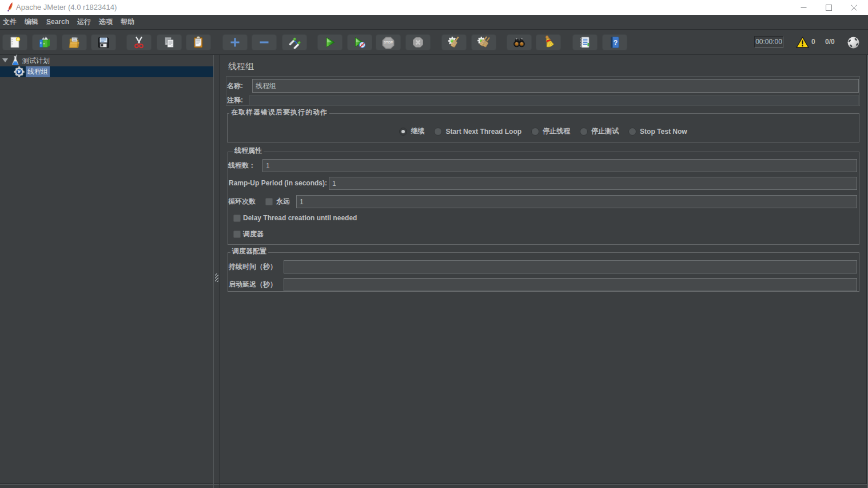 The image size is (868, 488). I want to click on clear-all-icon, so click(484, 42).